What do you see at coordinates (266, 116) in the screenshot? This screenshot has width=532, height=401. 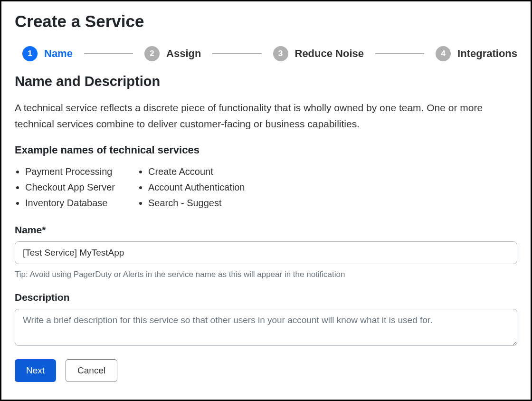 I see `section-description: A technical service reflects a discrete …` at bounding box center [266, 116].